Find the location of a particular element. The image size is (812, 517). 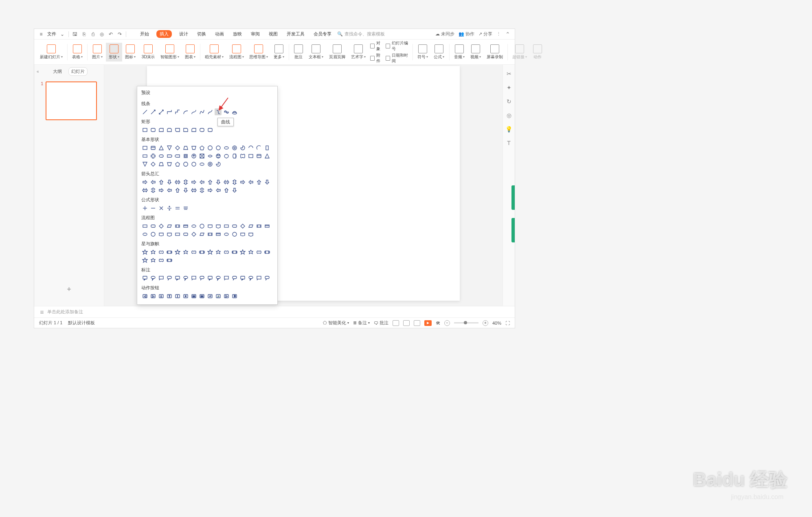

zoom-slider is located at coordinates (466, 323).